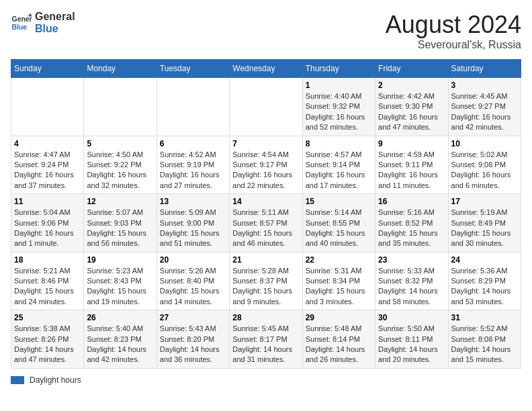 This screenshot has width=532, height=411. I want to click on day-info: Sunrise: 5:36 AM Sunset: 8:29 PM Dayligh…, so click(485, 287).